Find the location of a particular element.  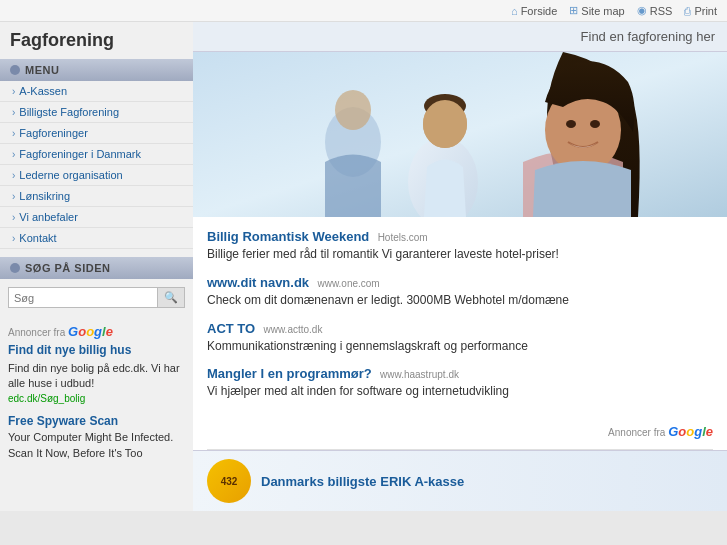

sidebar-item-billigste: › Billigste Fagforening is located at coordinates (96, 112).